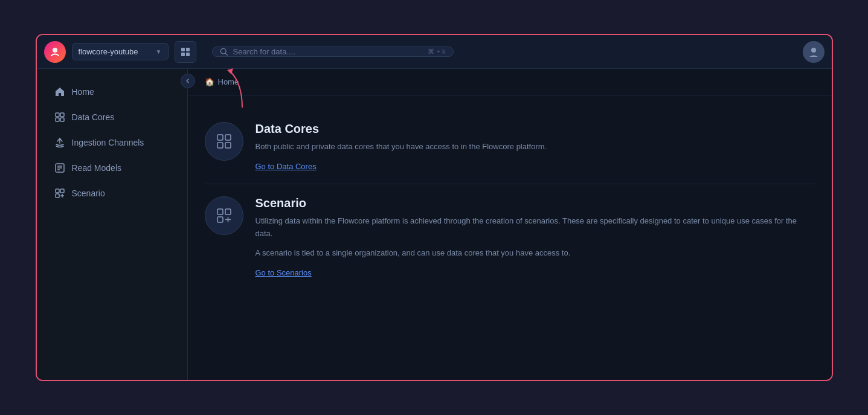  What do you see at coordinates (83, 92) in the screenshot?
I see `sidebar-item-home-label: Home` at bounding box center [83, 92].